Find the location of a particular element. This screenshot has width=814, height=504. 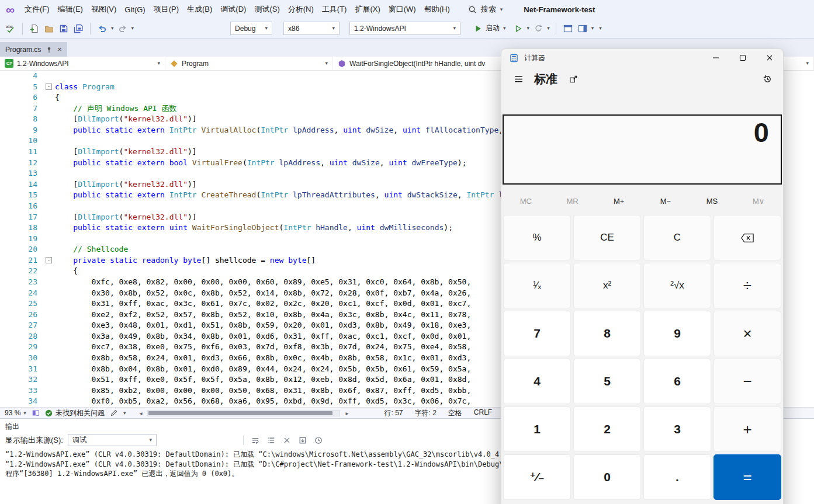

menu-item: 调试(D) is located at coordinates (233, 9).